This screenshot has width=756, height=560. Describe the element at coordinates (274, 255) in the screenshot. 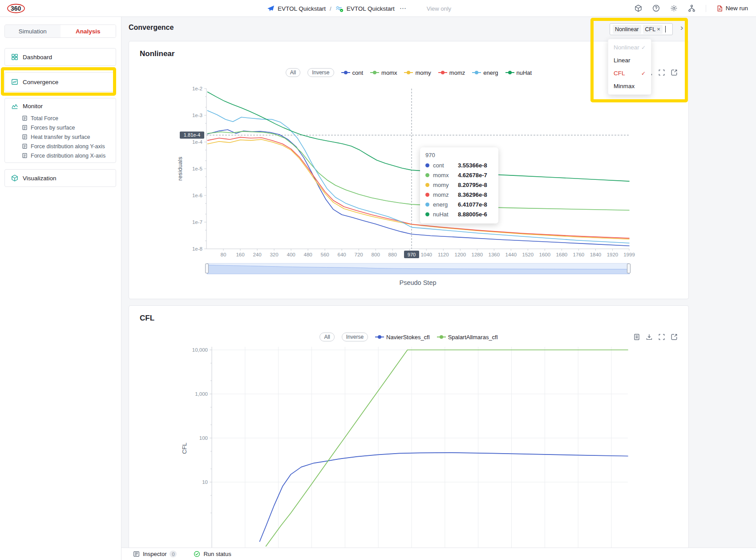

I see `svg-text: 320` at that location.